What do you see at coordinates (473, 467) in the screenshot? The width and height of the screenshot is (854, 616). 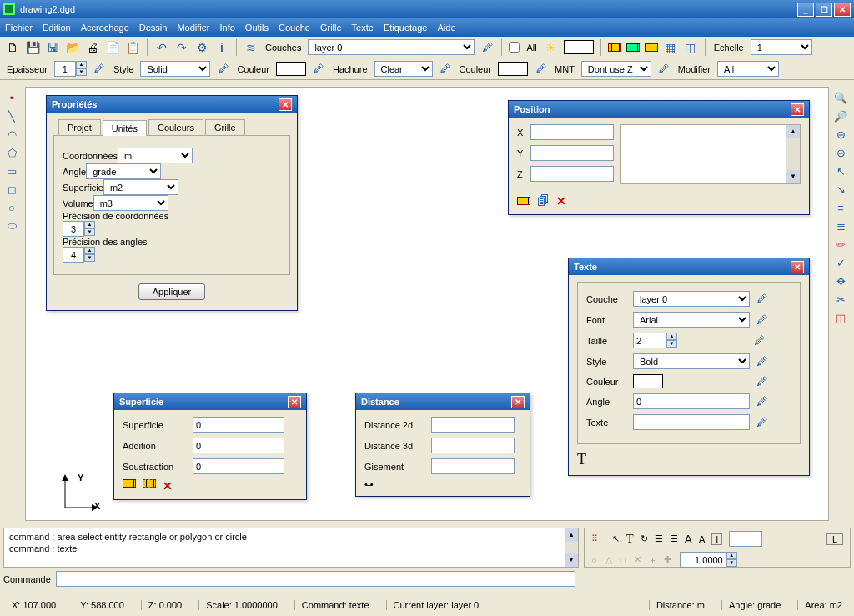 I see `gise-input` at bounding box center [473, 467].